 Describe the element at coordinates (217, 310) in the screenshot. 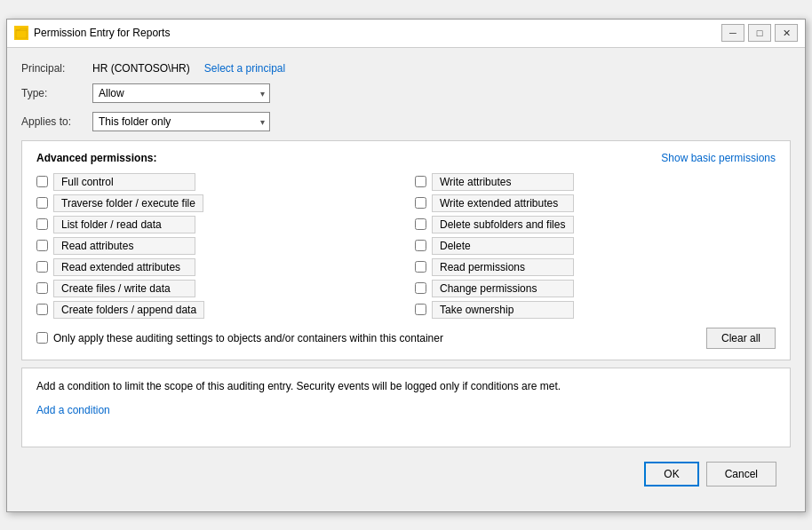

I see `list-item: Create folders / append data` at that location.